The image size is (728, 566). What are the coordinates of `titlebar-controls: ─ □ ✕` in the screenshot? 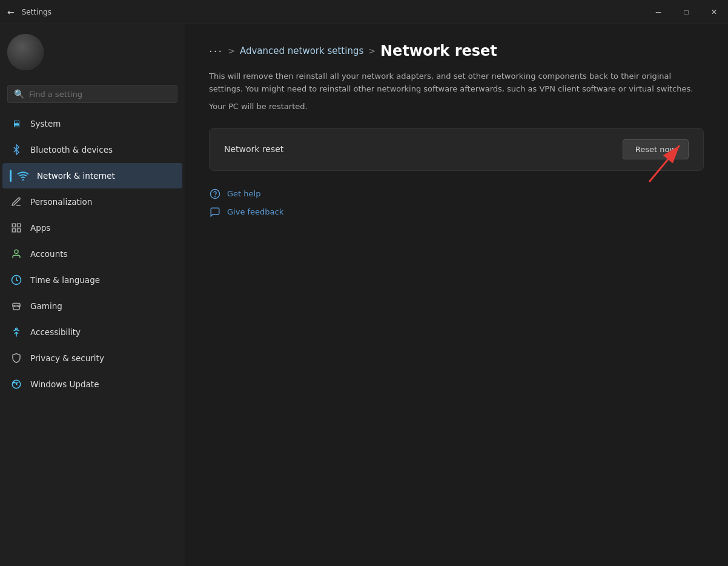 It's located at (686, 12).